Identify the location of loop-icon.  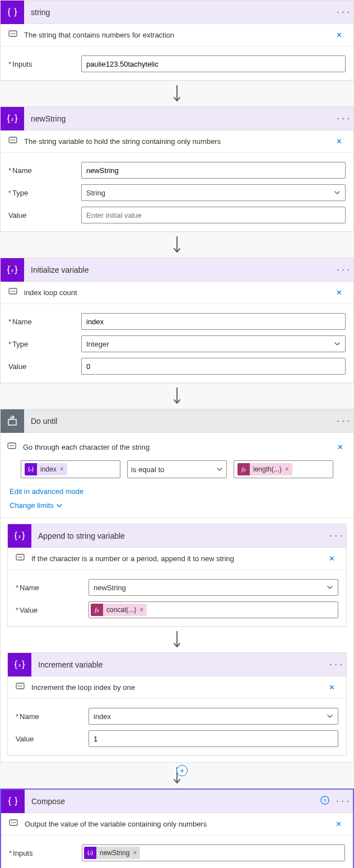
(12, 421).